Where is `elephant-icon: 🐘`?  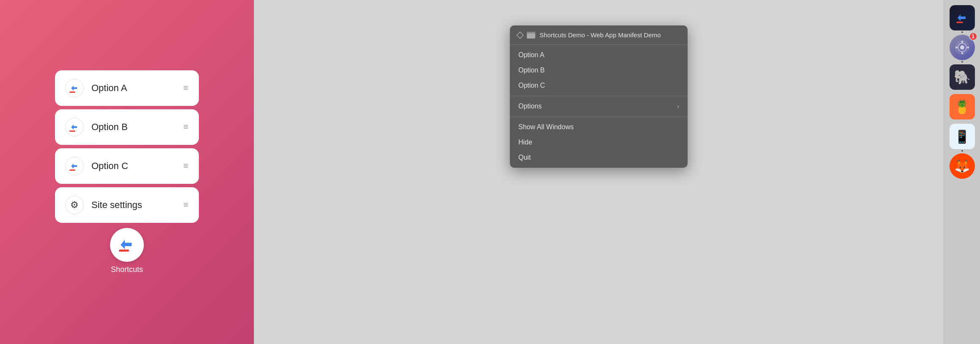
elephant-icon: 🐘 is located at coordinates (962, 77).